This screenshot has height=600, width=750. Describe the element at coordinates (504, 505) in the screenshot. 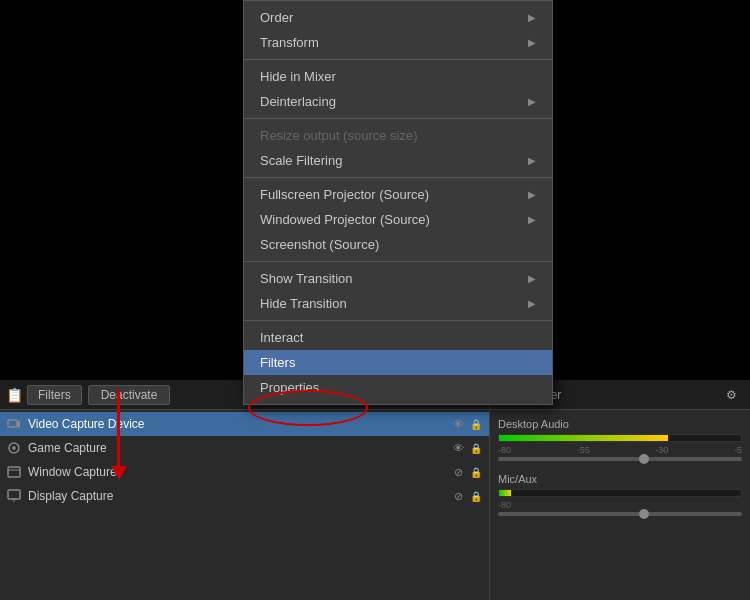

I see `meter-label-1-0: -80` at that location.